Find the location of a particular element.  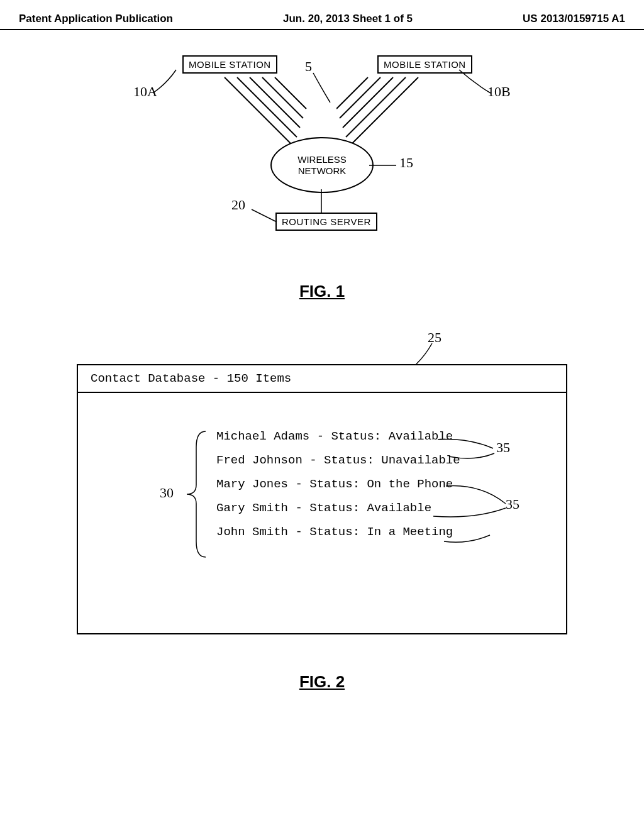

leader-35d-svg is located at coordinates (471, 521).